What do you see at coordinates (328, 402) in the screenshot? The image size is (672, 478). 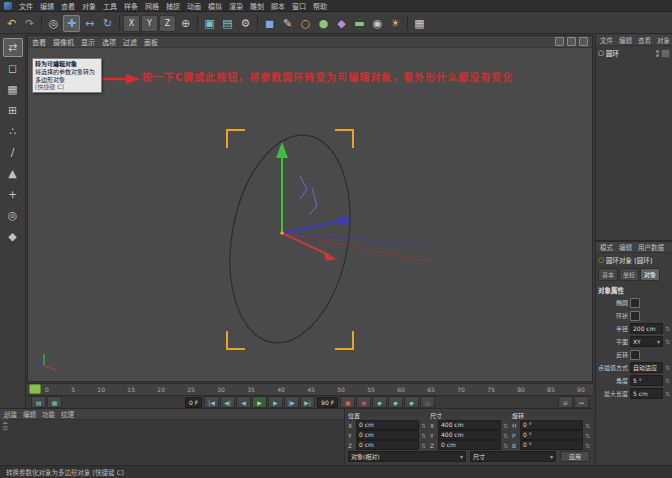 I see `end-frame-field: 90 F` at bounding box center [328, 402].